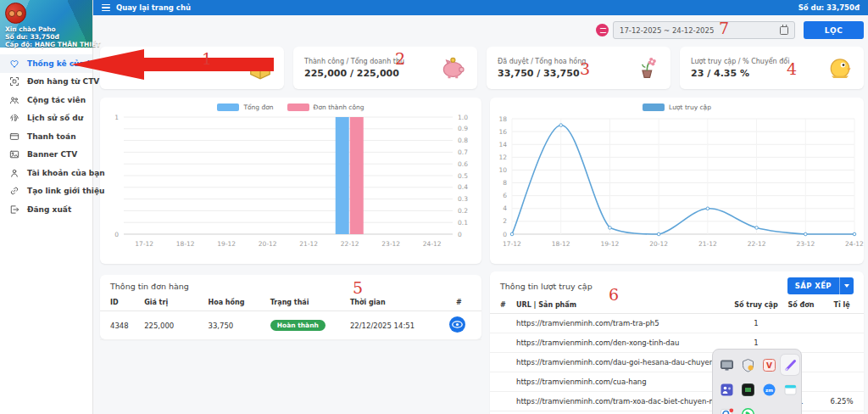 The image size is (868, 414). I want to click on view-order-button, so click(458, 324).